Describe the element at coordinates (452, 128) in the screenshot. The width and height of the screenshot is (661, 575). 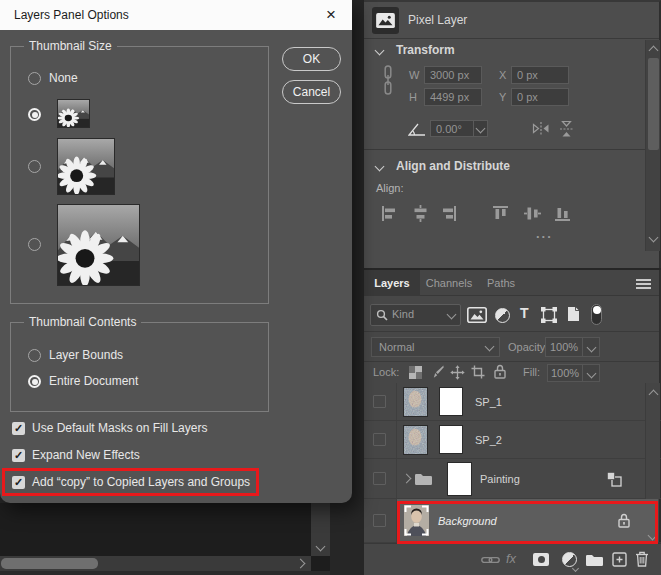
I see `angle-field: 0.00°` at that location.